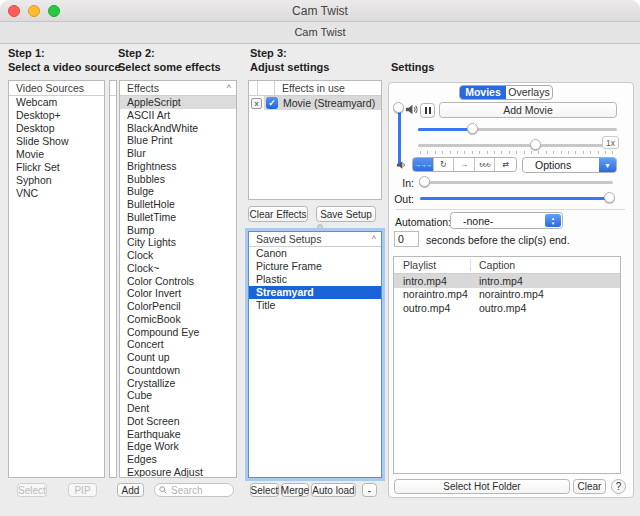 The width and height of the screenshot is (640, 516). Describe the element at coordinates (536, 144) in the screenshot. I see `rate-slider-knob` at that location.